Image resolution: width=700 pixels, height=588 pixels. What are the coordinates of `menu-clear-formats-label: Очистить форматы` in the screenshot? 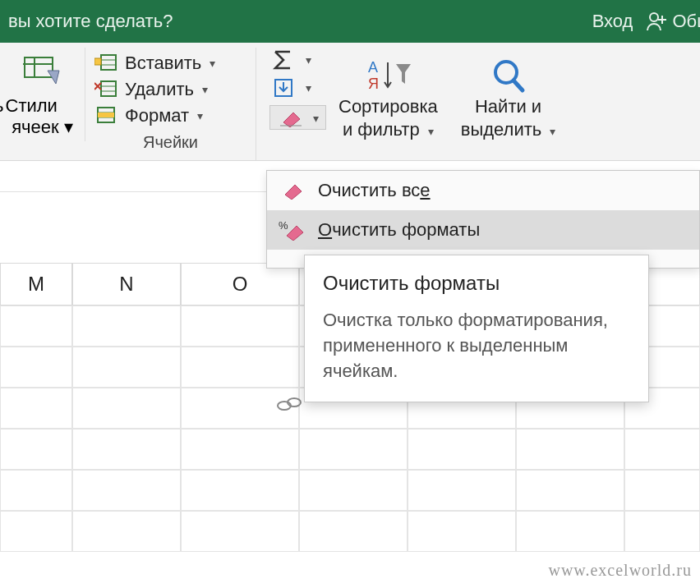 It's located at (399, 230).